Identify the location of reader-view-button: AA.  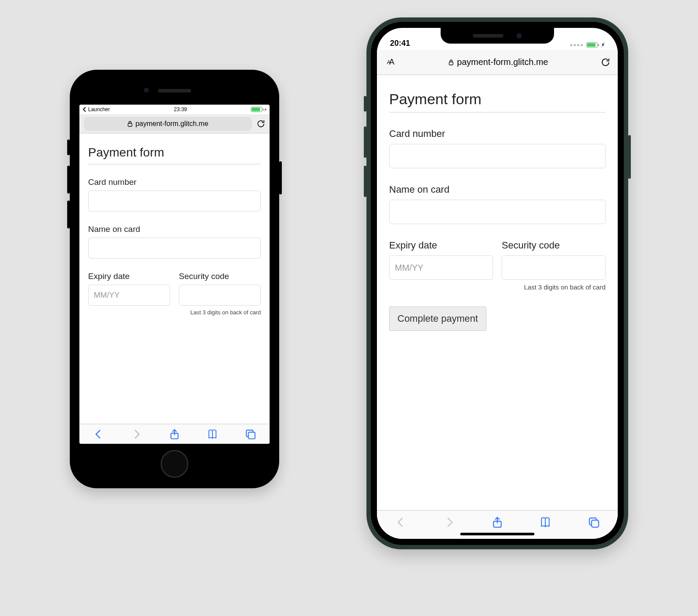
(390, 62).